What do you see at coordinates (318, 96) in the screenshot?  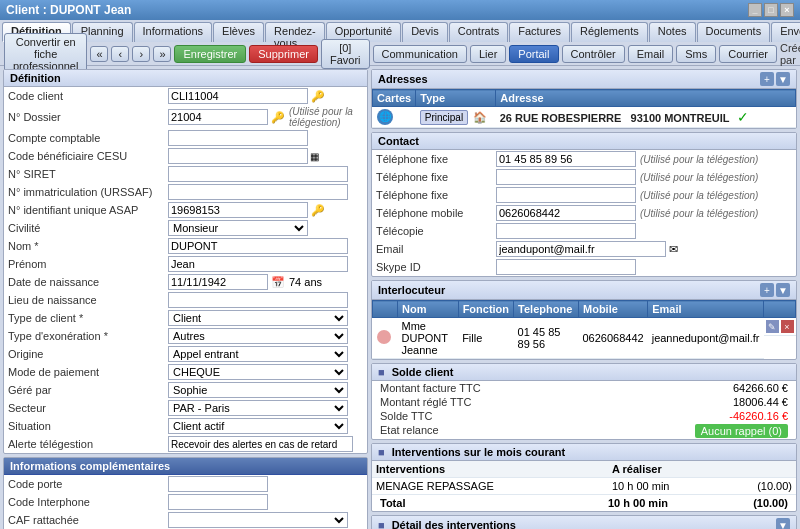 I see `code-client-icon: 🔑` at bounding box center [318, 96].